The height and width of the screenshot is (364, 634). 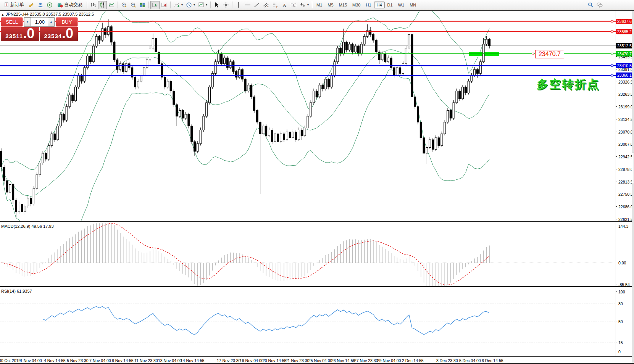 What do you see at coordinates (343, 5) in the screenshot?
I see `tf-m15: M15` at bounding box center [343, 5].